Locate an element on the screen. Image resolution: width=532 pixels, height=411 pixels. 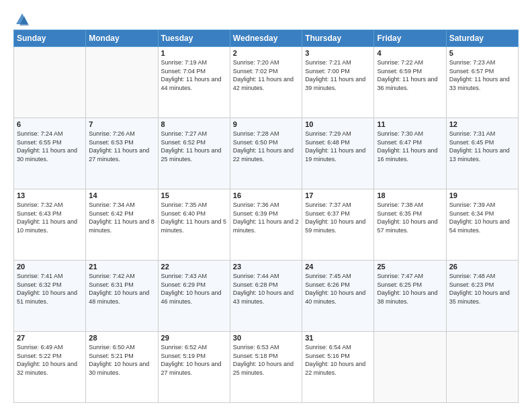
day-info: Sunrise: 7:32 AMSunset: 6:43 PMDaylight:… is located at coordinates (47, 218).